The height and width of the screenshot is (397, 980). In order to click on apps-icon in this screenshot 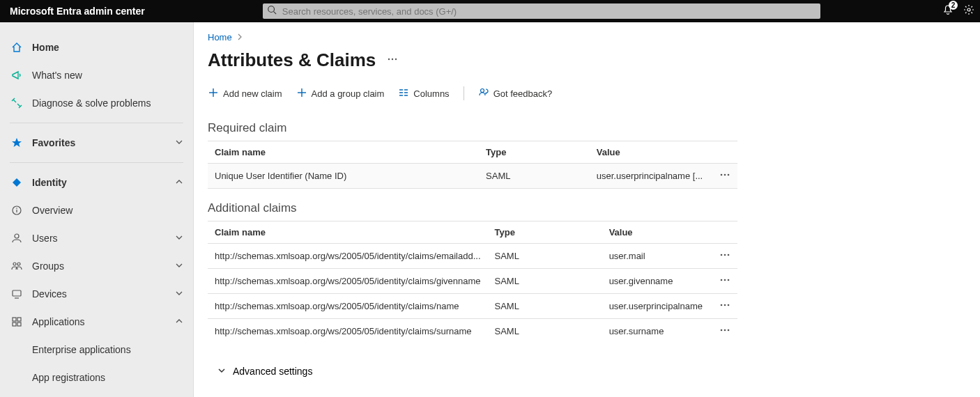, I will do `click(17, 322)`.